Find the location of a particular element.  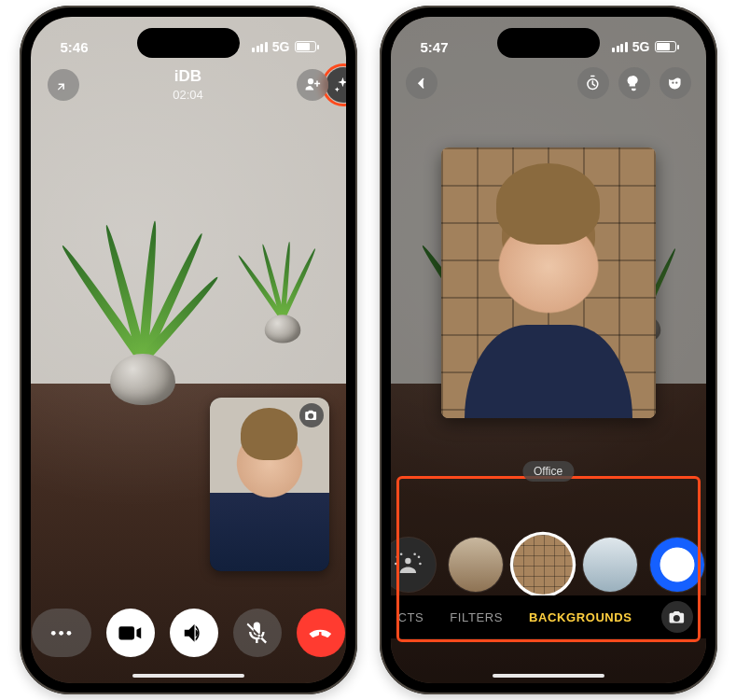

effects-tabs: CTS FILTERS BACKGROUNDS is located at coordinates (549, 617).